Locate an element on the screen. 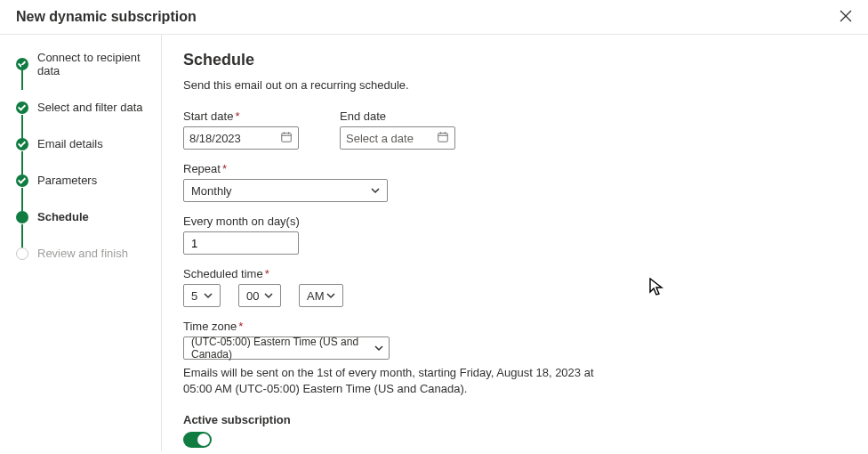 The height and width of the screenshot is (454, 868). step-email-details: Email details is located at coordinates (84, 144).